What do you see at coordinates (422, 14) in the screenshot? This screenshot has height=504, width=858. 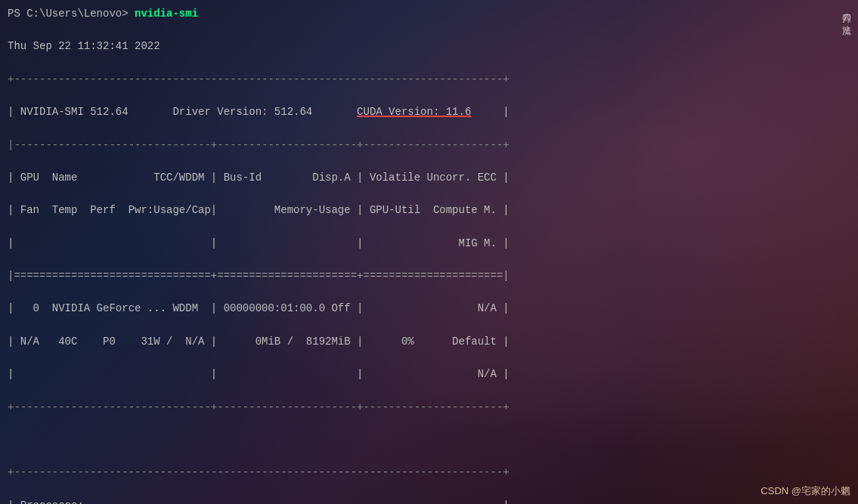 I see `prompt-line: PS C:\Users\Lenovo> nvidia-smi` at bounding box center [422, 14].